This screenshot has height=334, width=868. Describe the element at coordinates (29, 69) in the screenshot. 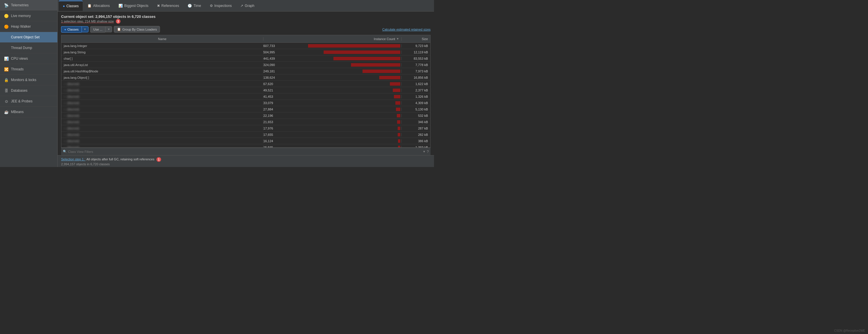

I see `sidebar-item-threads: 🔀 Threads` at that location.